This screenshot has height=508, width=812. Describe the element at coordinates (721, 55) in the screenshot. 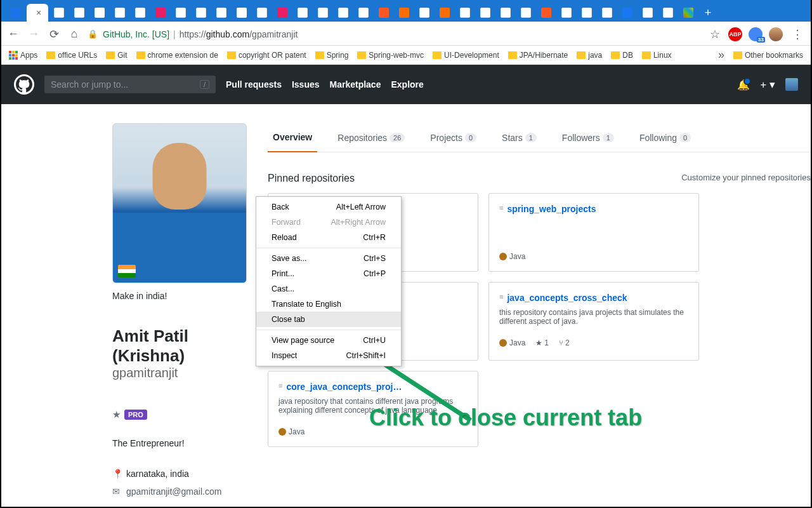

I see `bookmarks-overflow: »` at that location.